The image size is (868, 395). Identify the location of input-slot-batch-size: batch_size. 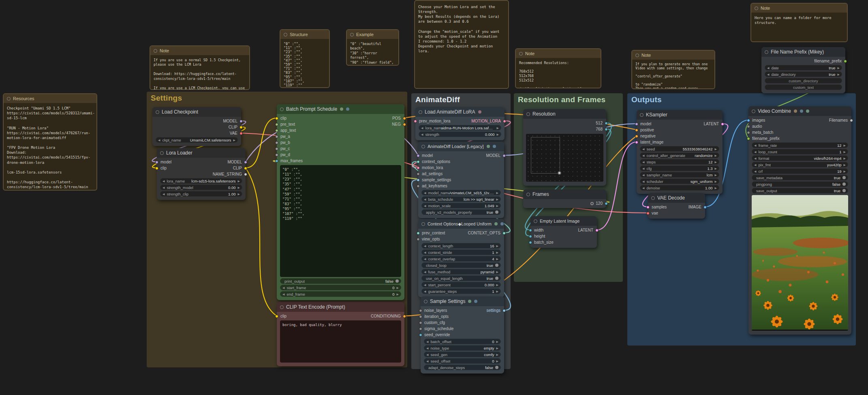
(541, 243).